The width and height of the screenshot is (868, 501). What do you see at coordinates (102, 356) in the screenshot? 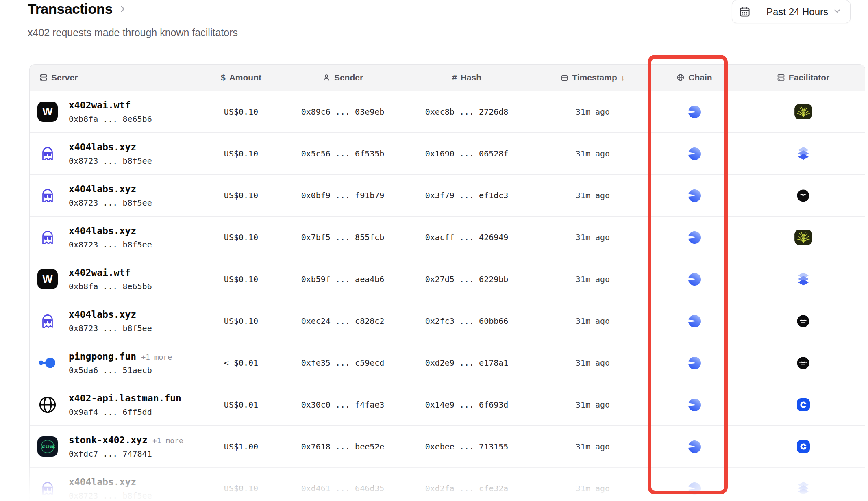
I see `server-name: pingpong.fun` at bounding box center [102, 356].